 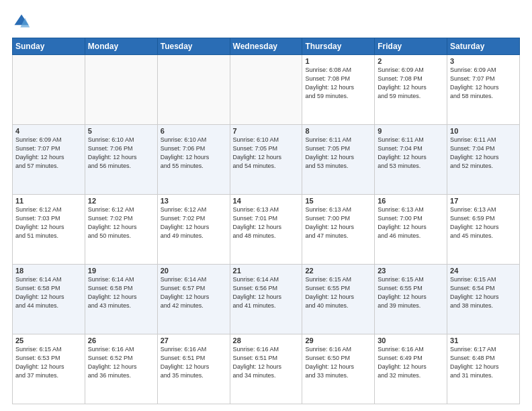 What do you see at coordinates (484, 47) in the screenshot?
I see `calendar-header-saturday: Saturday` at bounding box center [484, 47].